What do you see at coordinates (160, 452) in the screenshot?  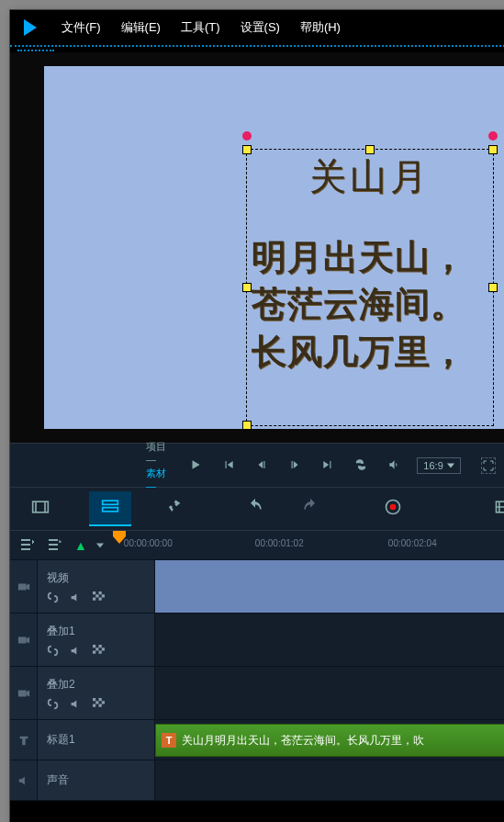 I see `project-label: 项目—` at bounding box center [160, 452].